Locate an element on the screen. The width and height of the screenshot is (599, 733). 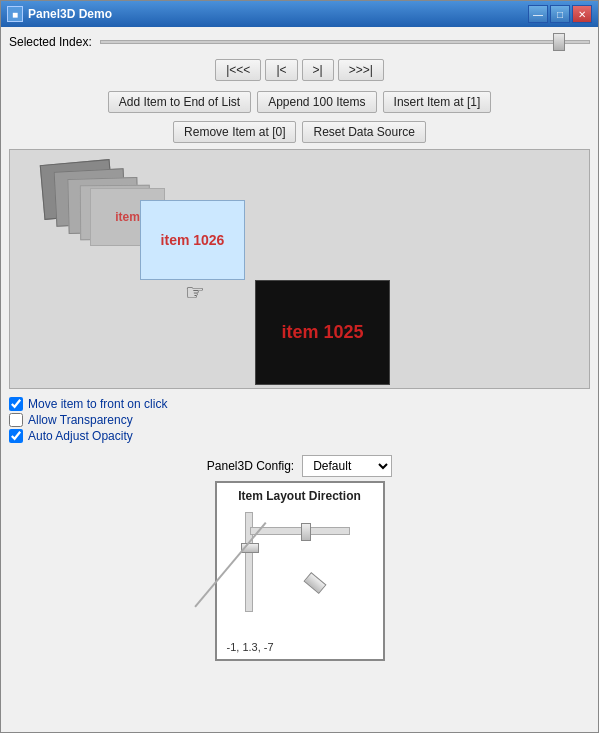
add-item-button: Add Item to End of List is located at coordinates (180, 102).